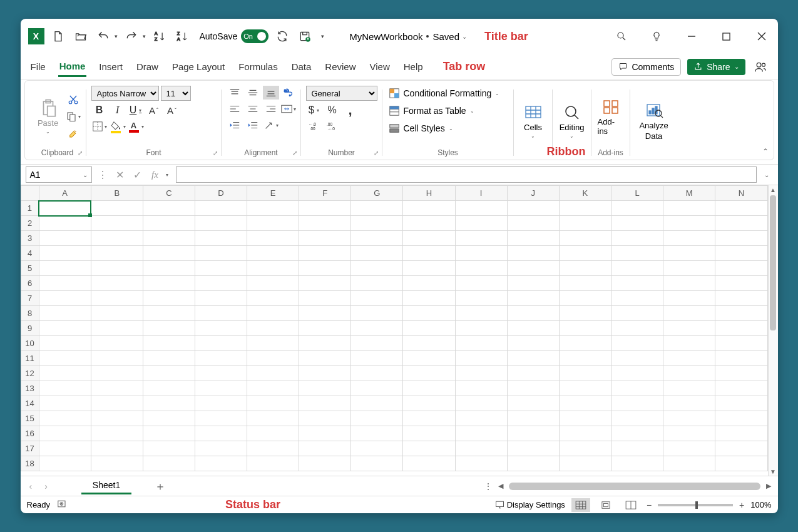  What do you see at coordinates (136, 110) in the screenshot?
I see `underline-button: U▾` at bounding box center [136, 110].